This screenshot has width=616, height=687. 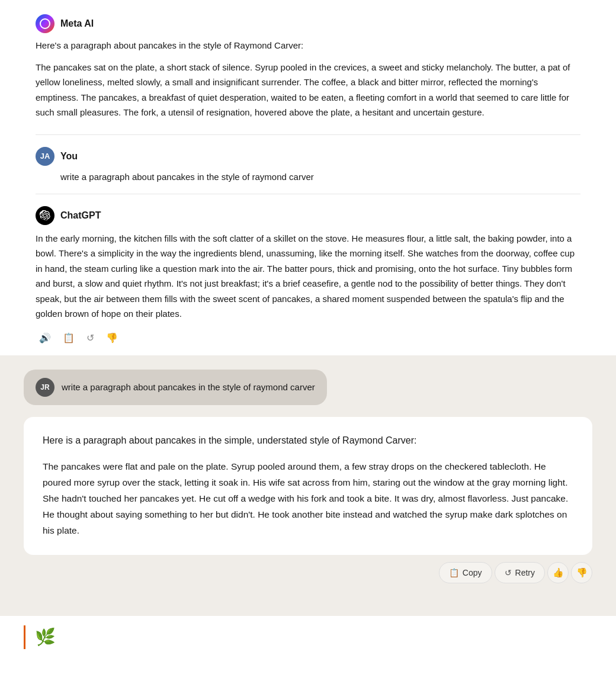 What do you see at coordinates (90, 338) in the screenshot?
I see `retry-icon: ↺` at bounding box center [90, 338].